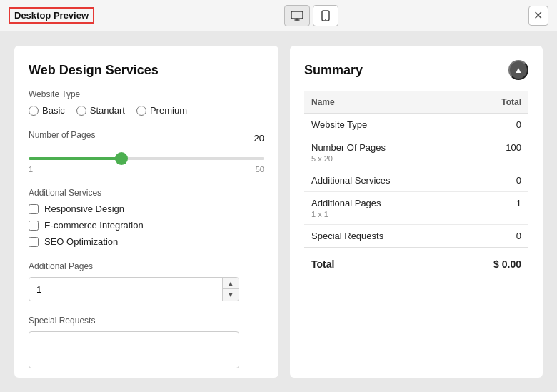 The image size is (557, 392). I want to click on summary-row-1: Number Of Pages5 x 20100, so click(416, 153).